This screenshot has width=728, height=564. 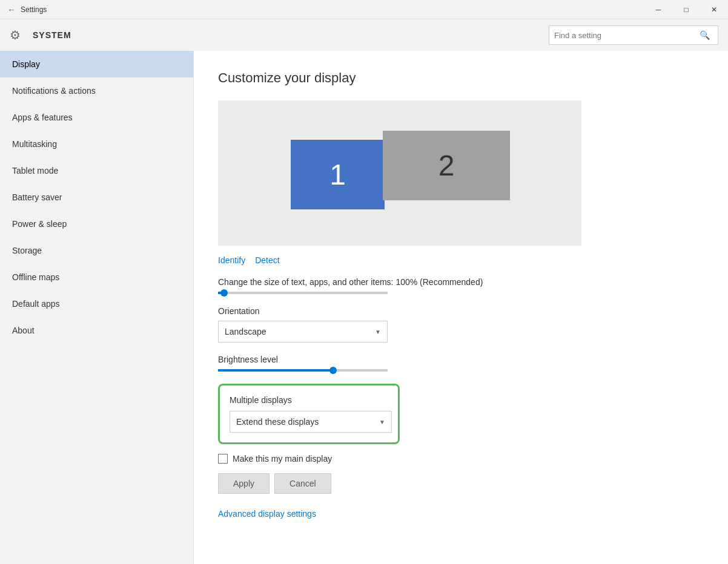 I want to click on main-display-label: Make this my main display, so click(x=282, y=459).